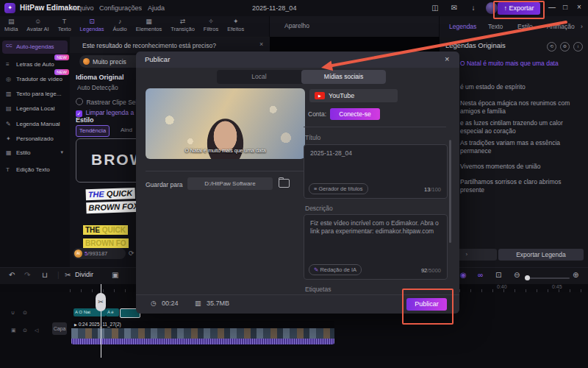 This screenshot has width=588, height=368. What do you see at coordinates (37, 26) in the screenshot?
I see `tab-avatar-ai: ☺Avatar AI` at bounding box center [37, 26].